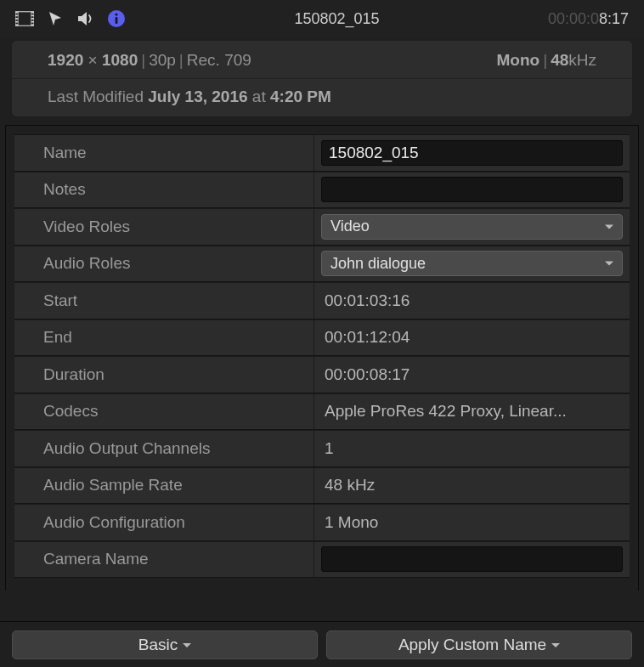 The image size is (644, 667). What do you see at coordinates (322, 560) in the screenshot?
I see `row-camera-name: Camera Name` at bounding box center [322, 560].